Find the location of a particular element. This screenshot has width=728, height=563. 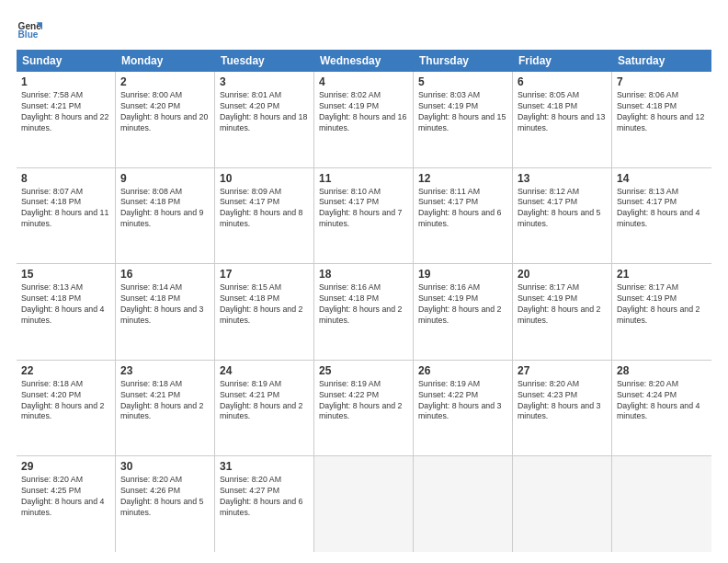

day-cell-15: 15Sunrise: 8:13 AM Sunset: 4:18 PM Dayli… is located at coordinates (66, 312).